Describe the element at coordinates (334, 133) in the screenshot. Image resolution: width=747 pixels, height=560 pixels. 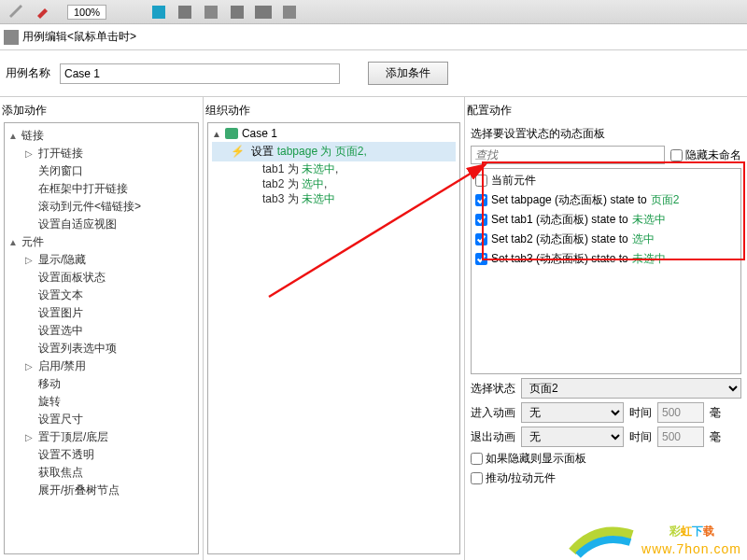
I see `case-node: ▲ Case 1` at that location.